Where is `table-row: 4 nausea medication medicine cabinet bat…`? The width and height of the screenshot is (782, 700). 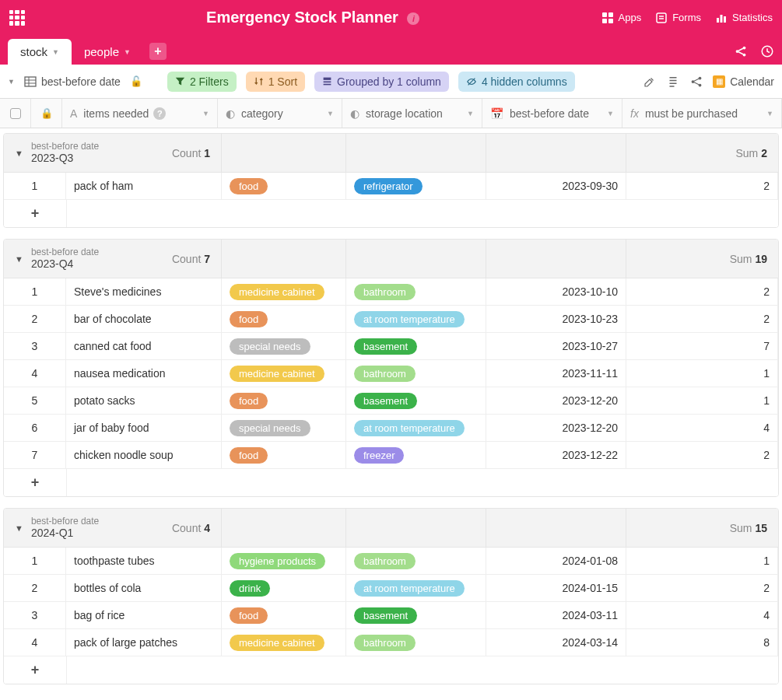
table-row: 4 nausea medication medicine cabinet bat… is located at coordinates (391, 373).